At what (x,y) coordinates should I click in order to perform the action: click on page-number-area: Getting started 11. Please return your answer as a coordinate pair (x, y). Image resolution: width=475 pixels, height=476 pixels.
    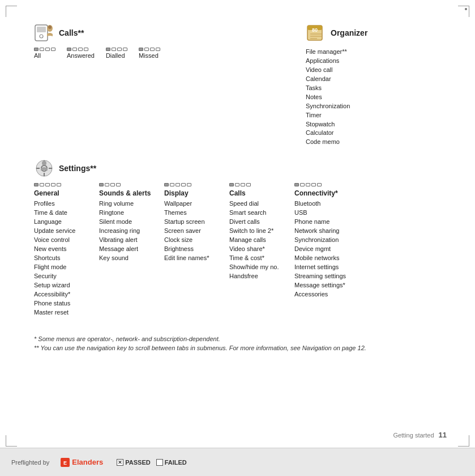
    Looking at the image, I should click on (420, 435).